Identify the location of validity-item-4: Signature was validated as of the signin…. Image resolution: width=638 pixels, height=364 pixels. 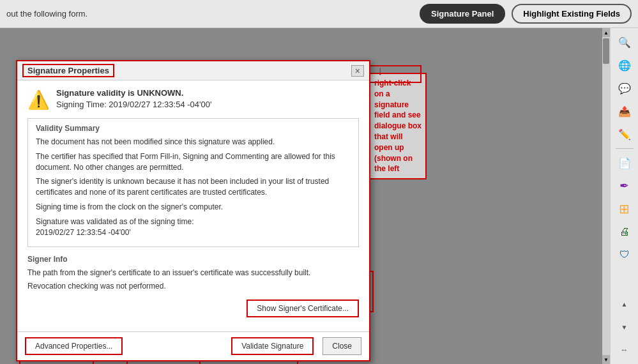
(193, 227).